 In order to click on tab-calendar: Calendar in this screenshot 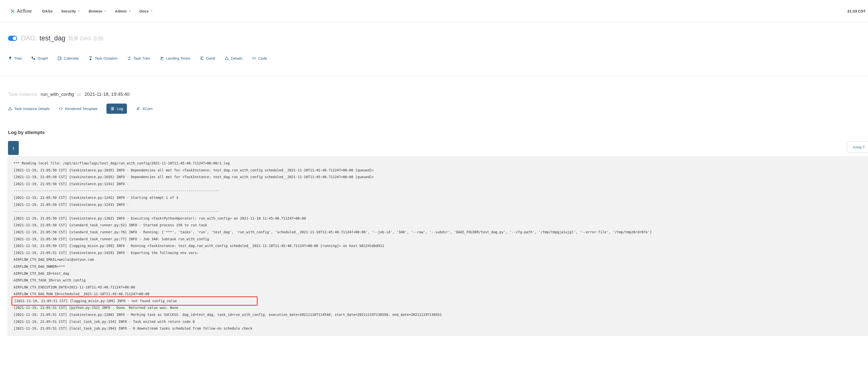, I will do `click(68, 58)`.